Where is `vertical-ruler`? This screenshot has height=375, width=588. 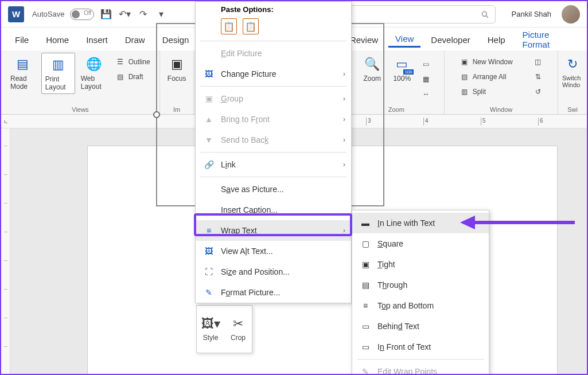
vertical-ruler is located at coordinates (6, 251).